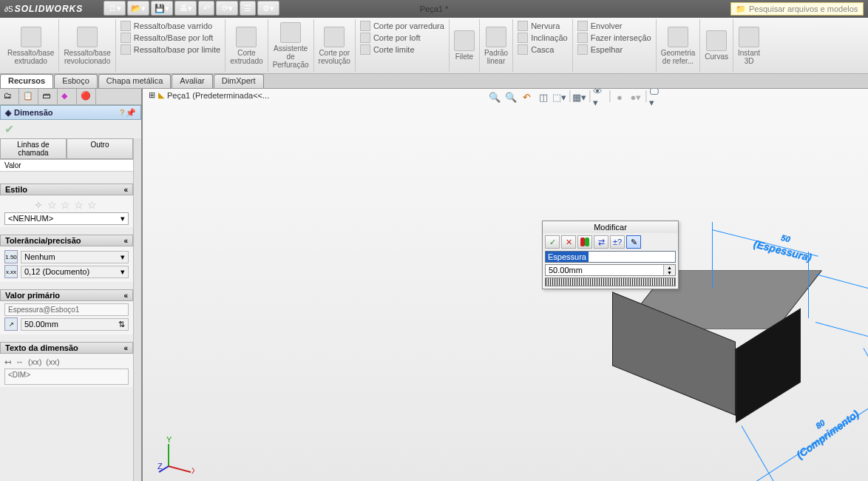  What do you see at coordinates (394, 50) in the screenshot?
I see `boundary-cut-label: Corte limite` at bounding box center [394, 50].